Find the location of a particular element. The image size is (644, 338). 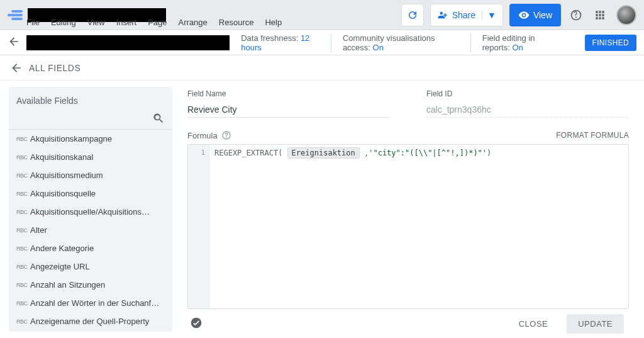

menu-help: Help is located at coordinates (273, 24).